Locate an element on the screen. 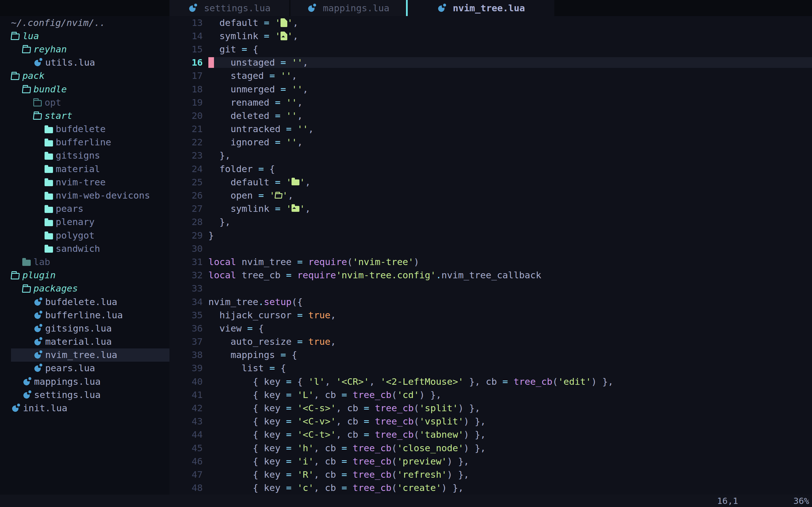  tab-bar: settings.luamappings.luanvim_tree.lua is located at coordinates (406, 8).